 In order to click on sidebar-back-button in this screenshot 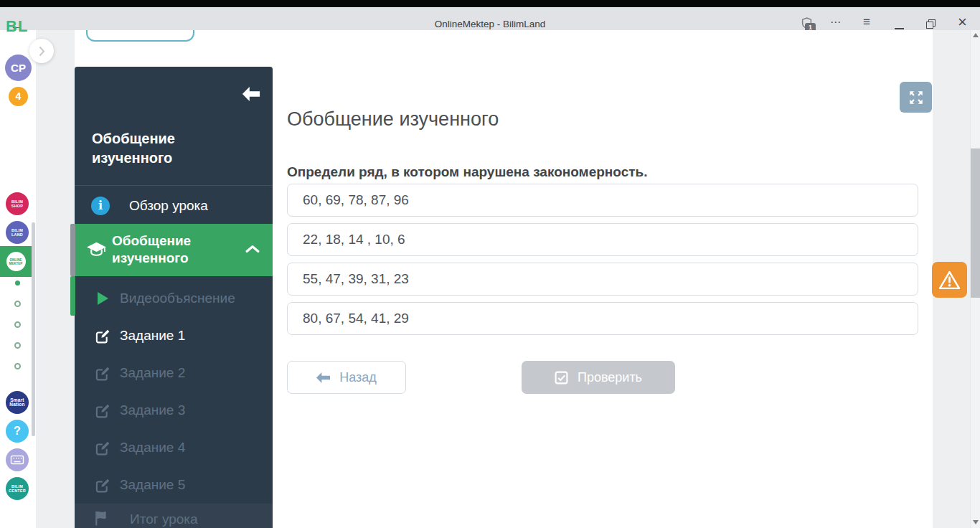, I will do `click(251, 94)`.